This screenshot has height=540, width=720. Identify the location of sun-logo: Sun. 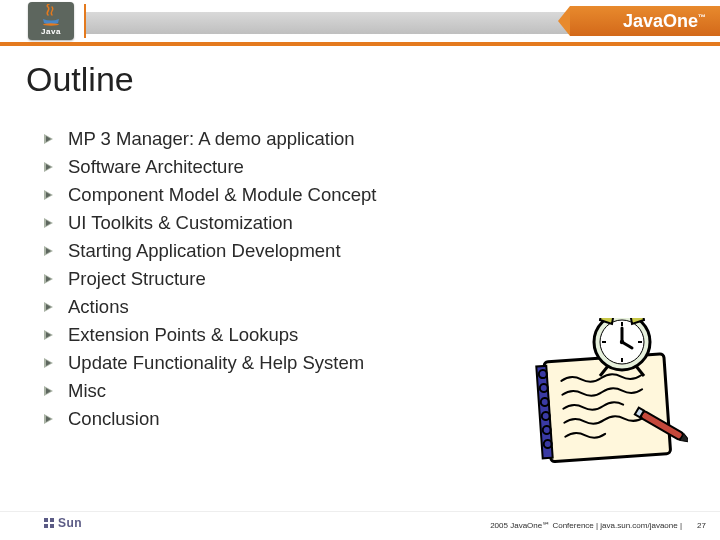
(63, 523).